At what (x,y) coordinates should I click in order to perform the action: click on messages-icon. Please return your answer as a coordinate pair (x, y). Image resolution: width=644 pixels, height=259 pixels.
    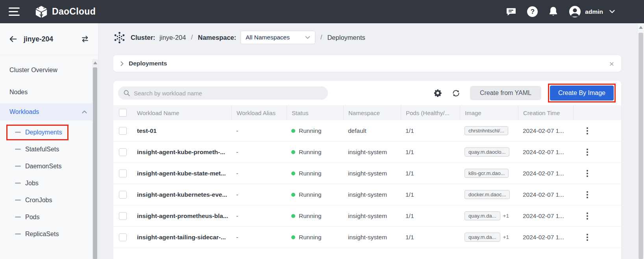
    Looking at the image, I should click on (511, 12).